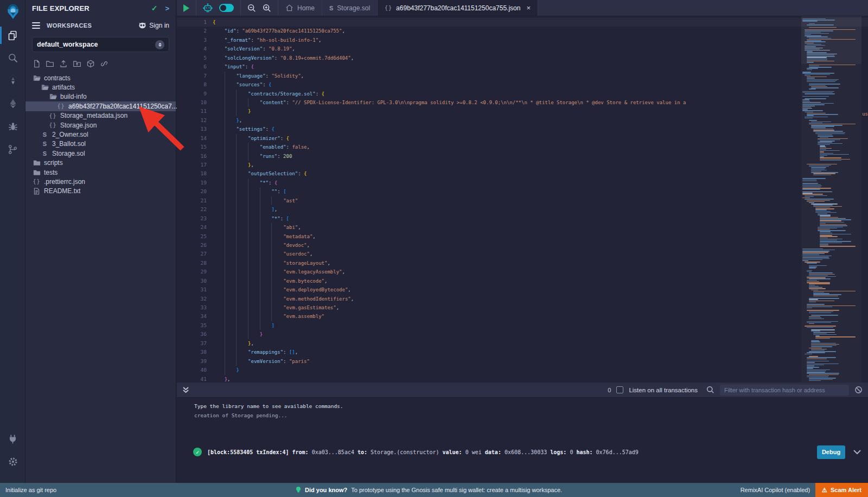 The image size is (868, 497). I want to click on code-line-25: 25"metadata",, so click(522, 237).